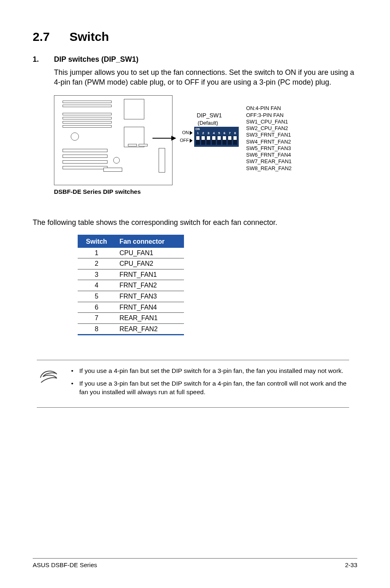  I want to click on dip-on-text: ON, so click(198, 129).